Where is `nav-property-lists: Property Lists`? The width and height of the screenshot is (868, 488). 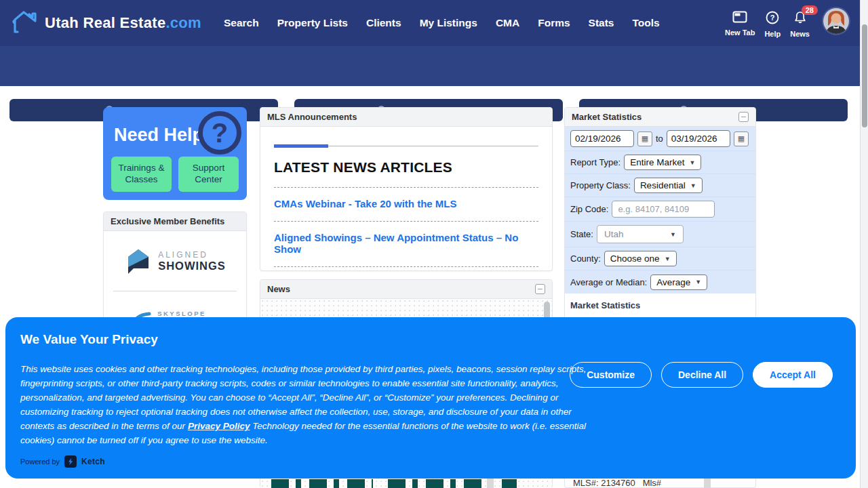
nav-property-lists: Property Lists is located at coordinates (313, 23).